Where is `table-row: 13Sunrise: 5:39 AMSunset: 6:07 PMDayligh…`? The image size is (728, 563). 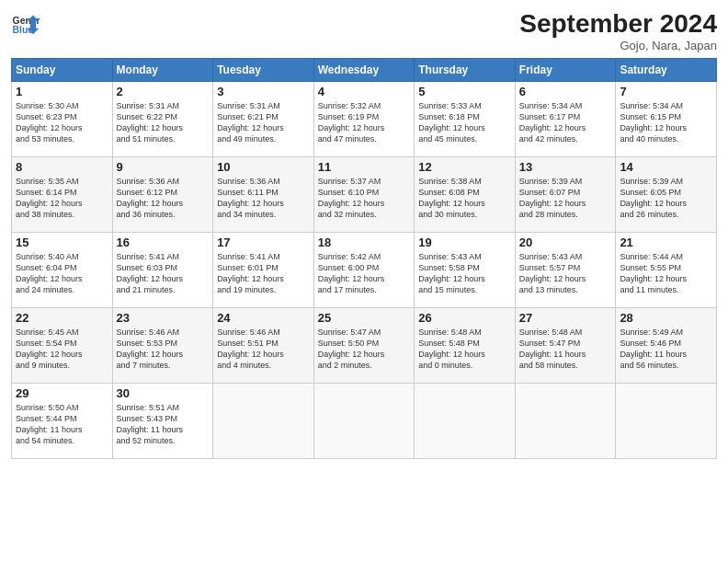 table-row: 13Sunrise: 5:39 AMSunset: 6:07 PMDayligh… is located at coordinates (565, 195).